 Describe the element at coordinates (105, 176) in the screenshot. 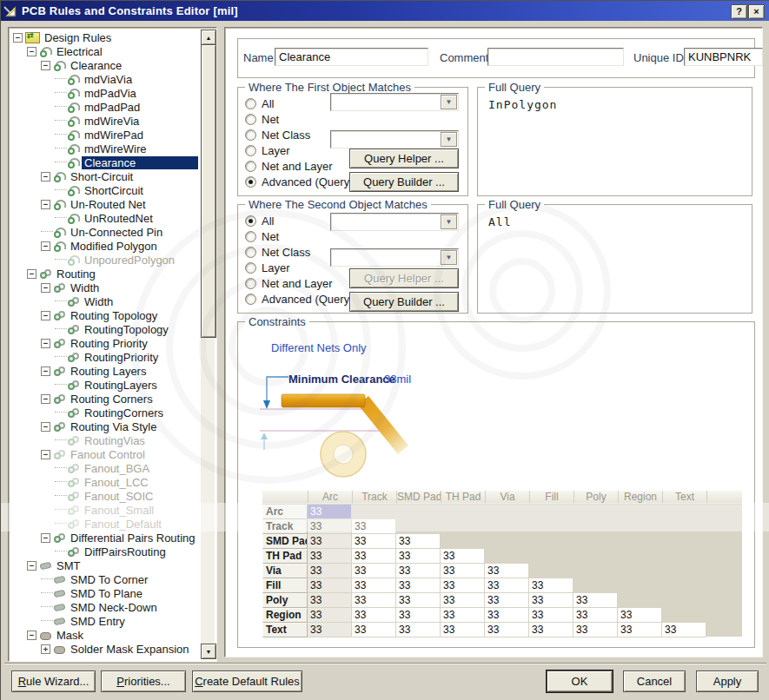

I see `tree-item-short-circuit: −Short-Circuit` at that location.